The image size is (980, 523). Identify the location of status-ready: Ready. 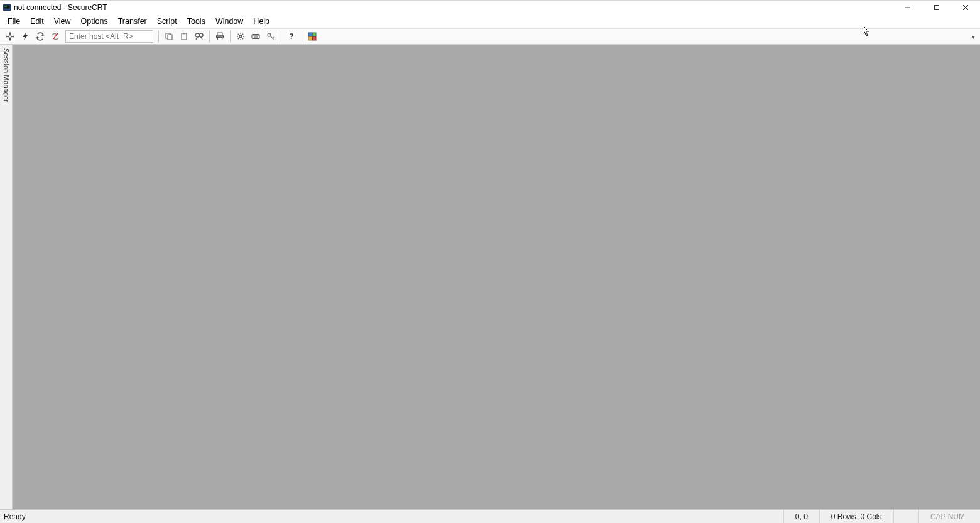
(15, 517).